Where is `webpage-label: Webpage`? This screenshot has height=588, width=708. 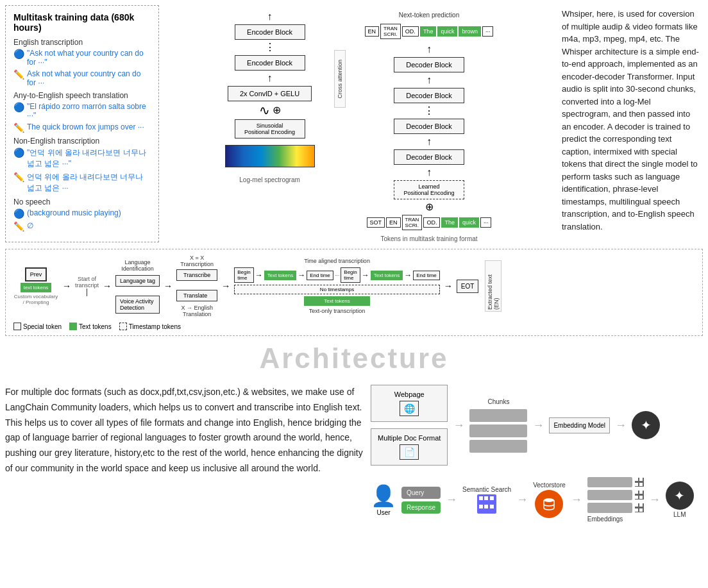
webpage-label: Webpage is located at coordinates (409, 394).